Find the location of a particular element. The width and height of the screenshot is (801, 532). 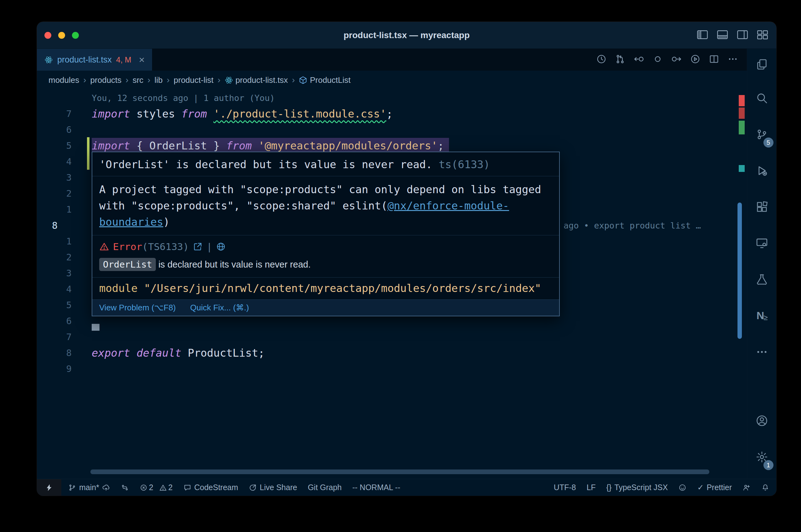

identifier-productlist: ProductList; is located at coordinates (223, 353).